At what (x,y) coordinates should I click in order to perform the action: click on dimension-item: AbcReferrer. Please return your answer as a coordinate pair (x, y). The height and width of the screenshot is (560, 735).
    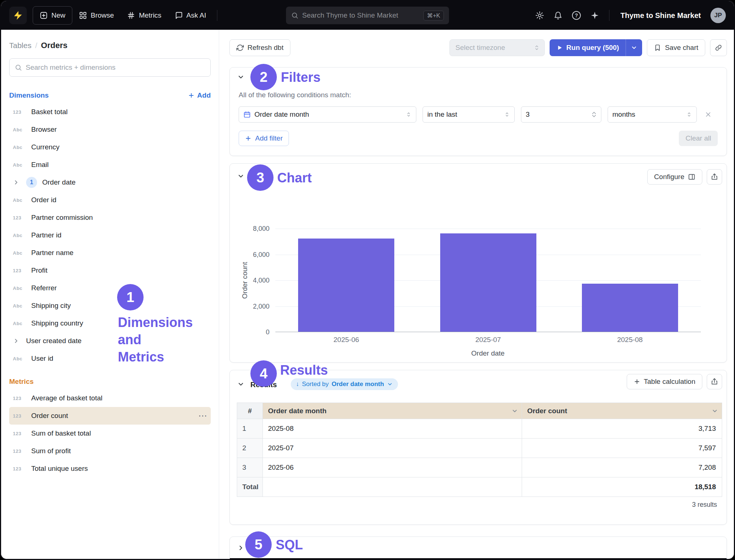
    Looking at the image, I should click on (110, 288).